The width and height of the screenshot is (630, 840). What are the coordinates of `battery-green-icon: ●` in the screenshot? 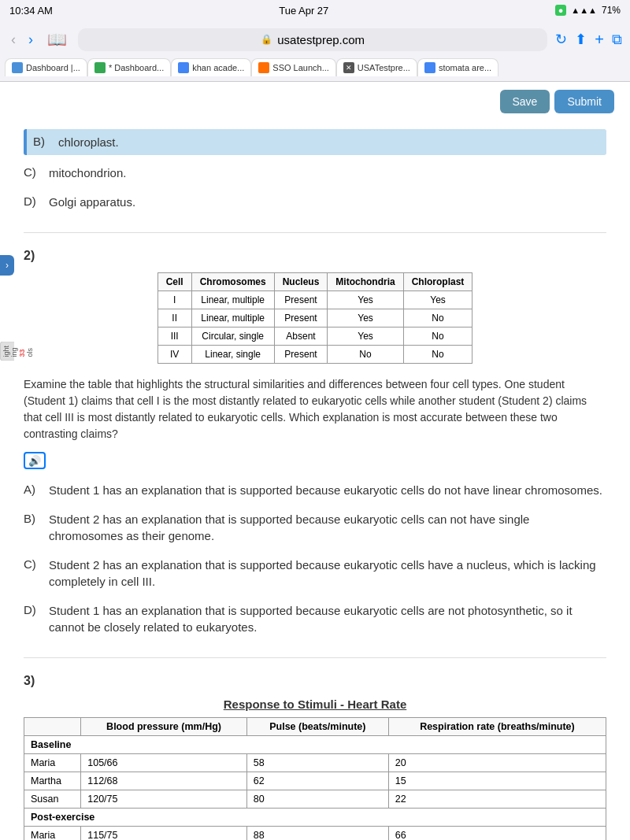 It's located at (561, 10).